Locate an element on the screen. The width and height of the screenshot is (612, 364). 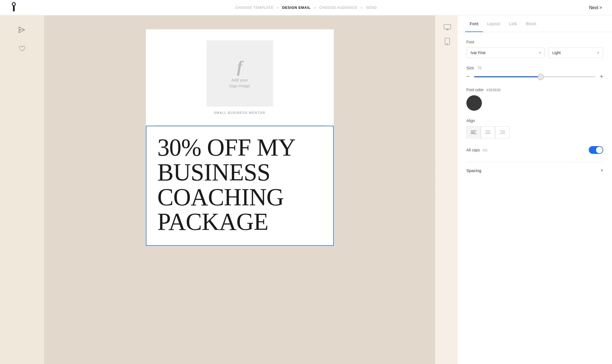
caps-row: All caps AA is located at coordinates (535, 150).